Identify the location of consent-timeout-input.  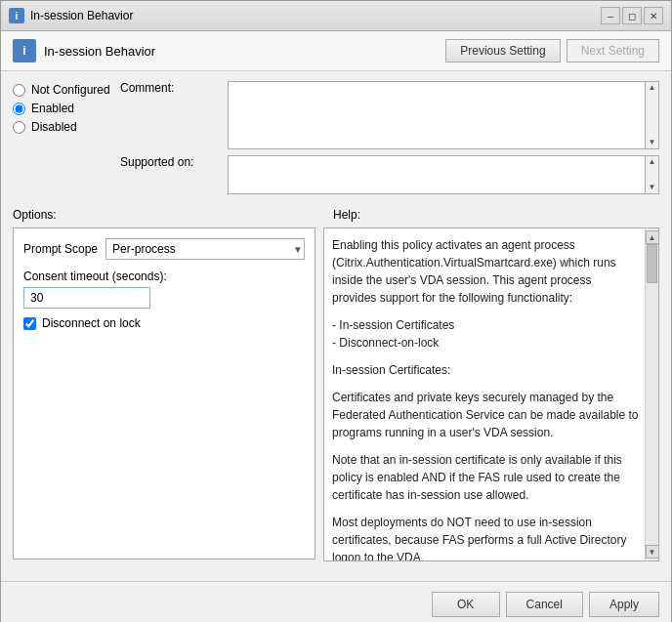
(87, 298).